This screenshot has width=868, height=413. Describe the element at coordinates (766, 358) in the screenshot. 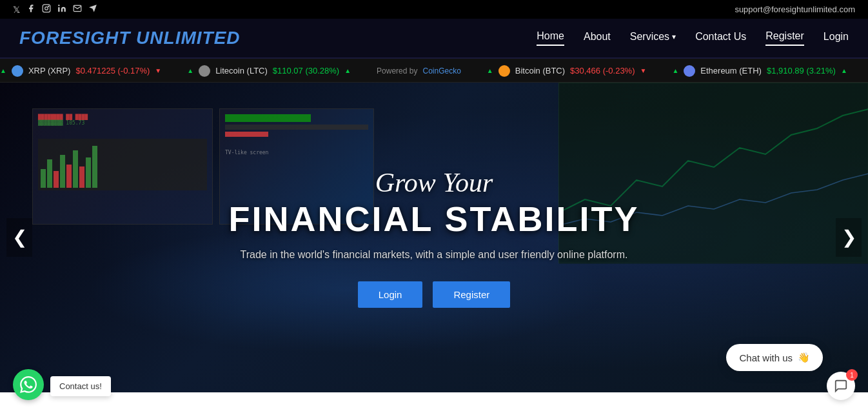

I see `chat-label: Chat with us` at that location.